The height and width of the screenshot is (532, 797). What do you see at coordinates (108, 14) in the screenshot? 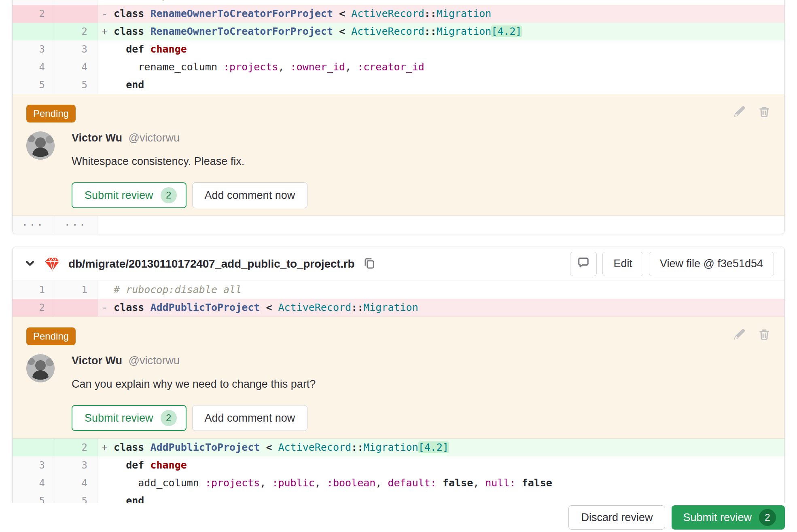
I see `code-token-sgn: -` at bounding box center [108, 14].